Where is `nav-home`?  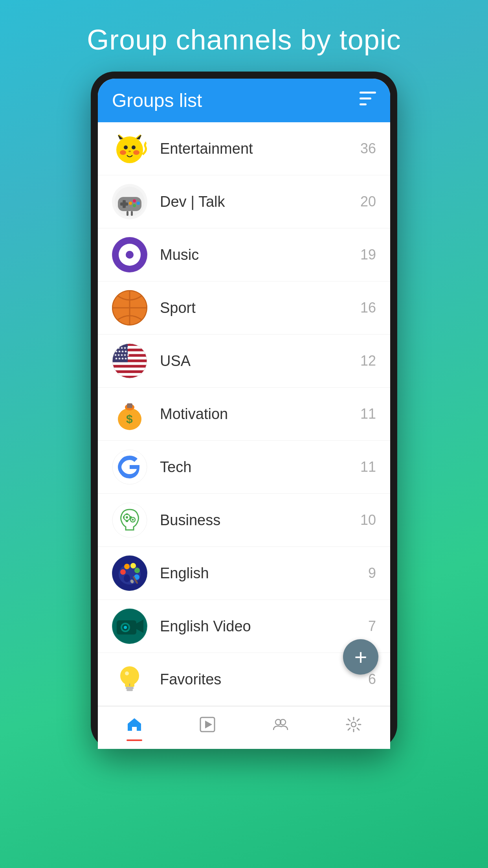 nav-home is located at coordinates (134, 728).